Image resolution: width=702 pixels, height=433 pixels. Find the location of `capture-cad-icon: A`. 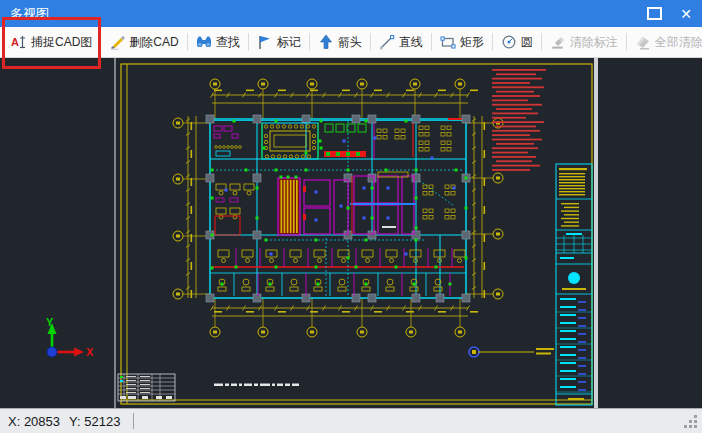

capture-cad-icon: A is located at coordinates (19, 42).